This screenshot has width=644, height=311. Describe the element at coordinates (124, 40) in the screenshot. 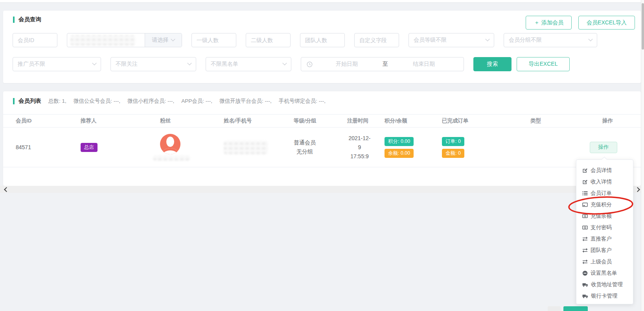

I see `blurred-search-input-group: 请选择` at that location.